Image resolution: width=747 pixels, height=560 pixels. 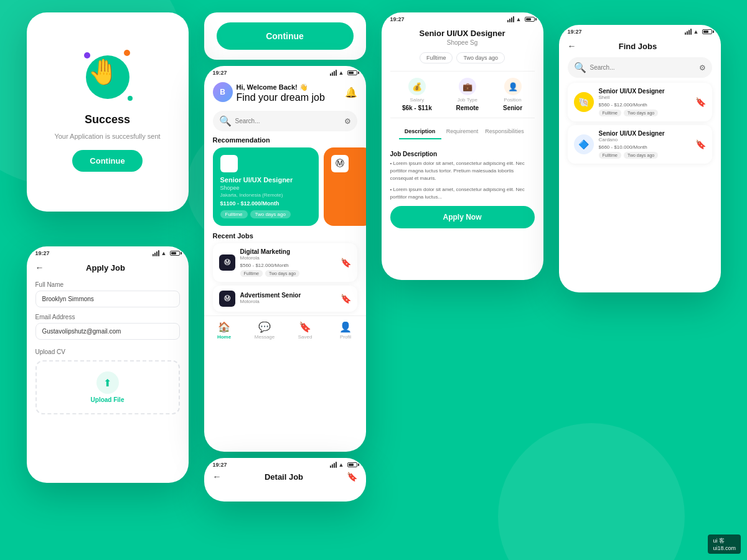 What do you see at coordinates (285, 263) in the screenshot?
I see `job-item-digital: Ⓜ Digital Marketing Motorola $560 - $12.…` at bounding box center [285, 263].